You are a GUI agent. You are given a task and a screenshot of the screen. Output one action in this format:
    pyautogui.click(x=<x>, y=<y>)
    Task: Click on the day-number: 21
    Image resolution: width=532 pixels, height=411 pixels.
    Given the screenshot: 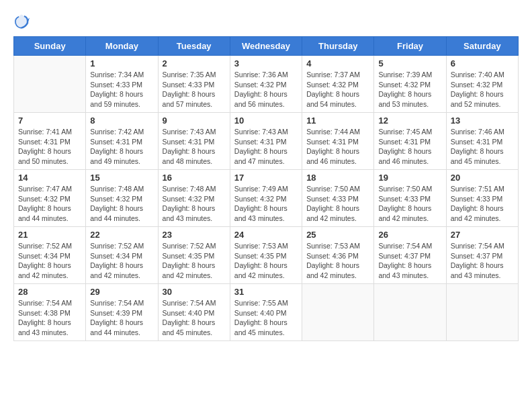 What is the action you would take?
    pyautogui.click(x=50, y=235)
    